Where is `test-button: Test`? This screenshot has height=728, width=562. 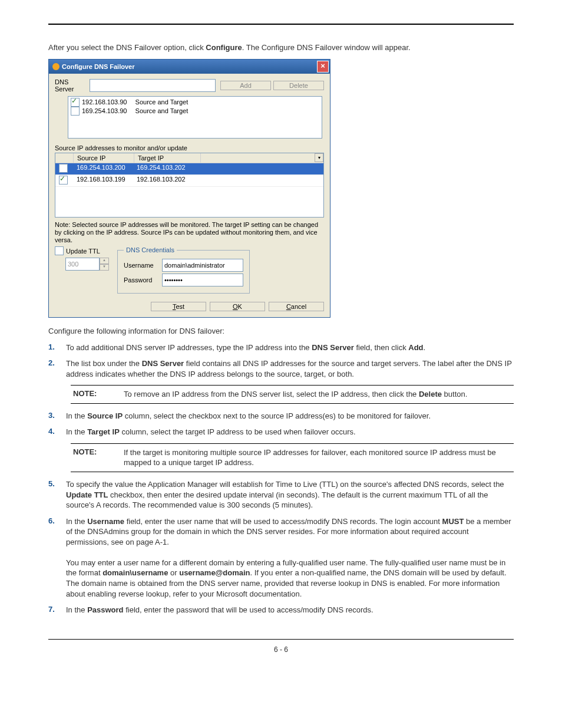
test-button: Test is located at coordinates (178, 307).